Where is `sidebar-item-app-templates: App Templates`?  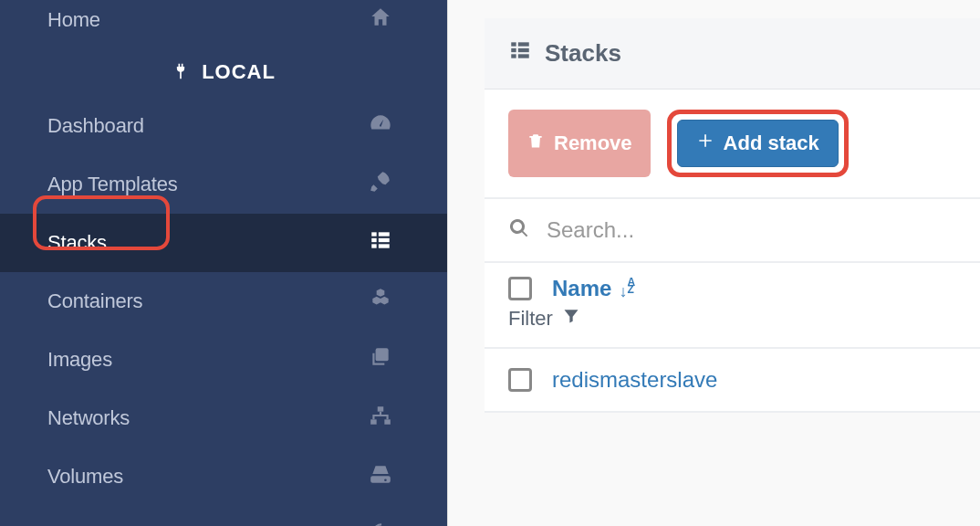
sidebar-item-app-templates: App Templates is located at coordinates (224, 184).